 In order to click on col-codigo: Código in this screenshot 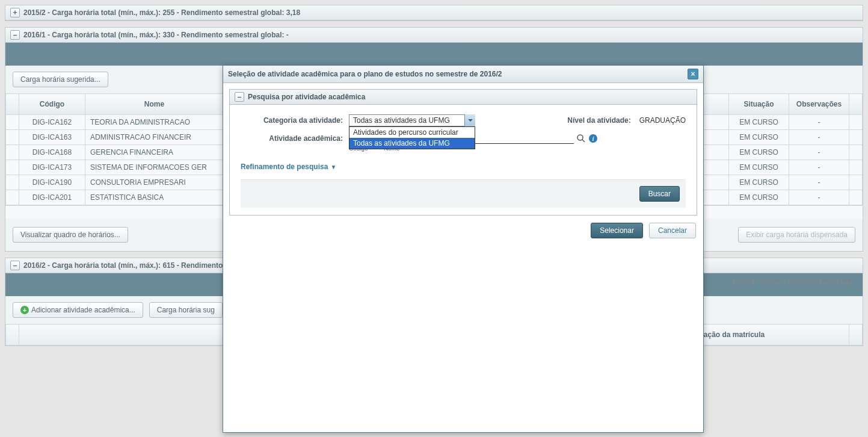, I will do `click(52, 105)`.